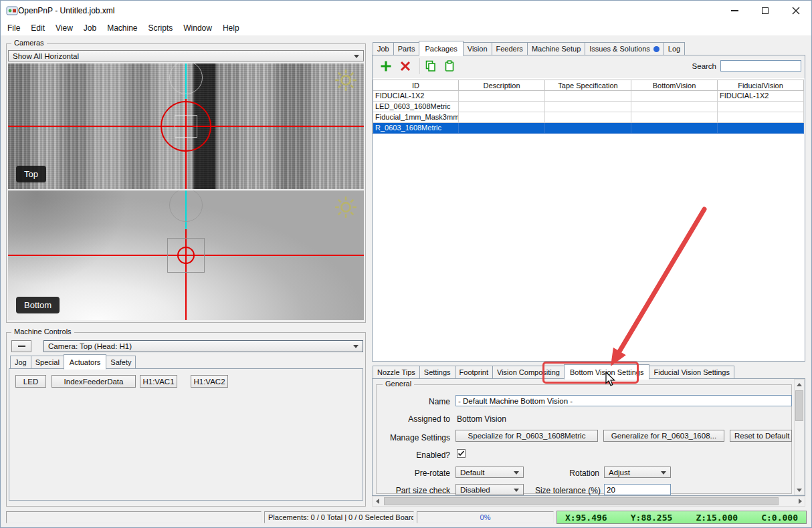  I want to click on menu-scripts: Scripts, so click(161, 28).